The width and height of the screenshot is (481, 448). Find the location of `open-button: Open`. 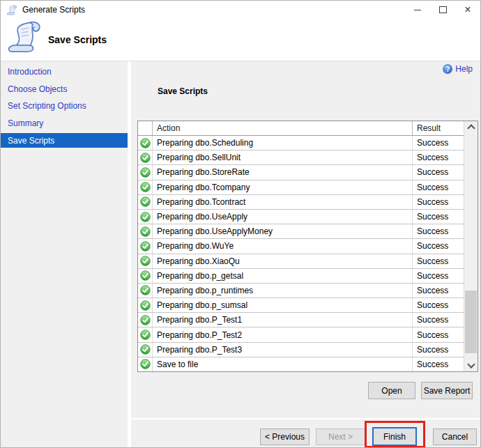

open-button: Open is located at coordinates (392, 390).